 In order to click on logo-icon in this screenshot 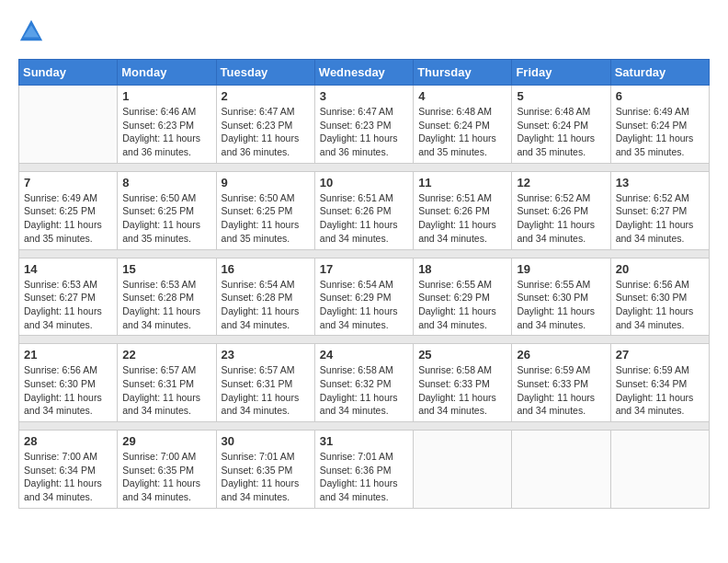, I will do `click(31, 31)`.